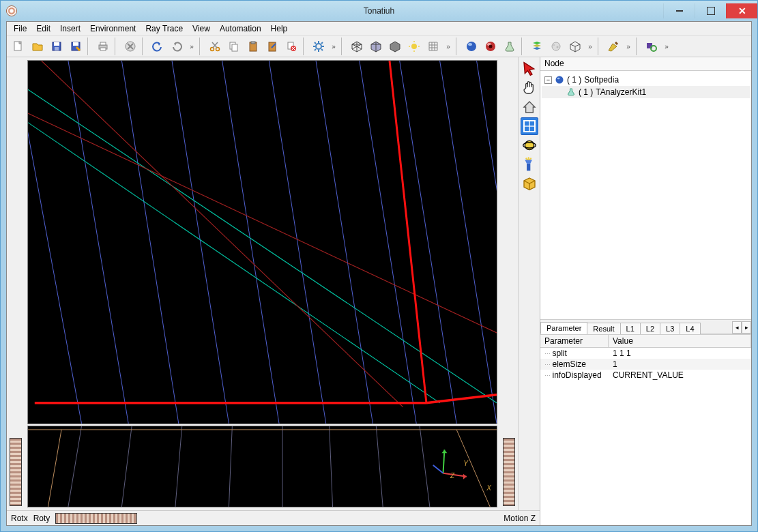 The height and width of the screenshot is (532, 758). Describe the element at coordinates (280, 29) in the screenshot. I see `menu-help: Help` at that location.